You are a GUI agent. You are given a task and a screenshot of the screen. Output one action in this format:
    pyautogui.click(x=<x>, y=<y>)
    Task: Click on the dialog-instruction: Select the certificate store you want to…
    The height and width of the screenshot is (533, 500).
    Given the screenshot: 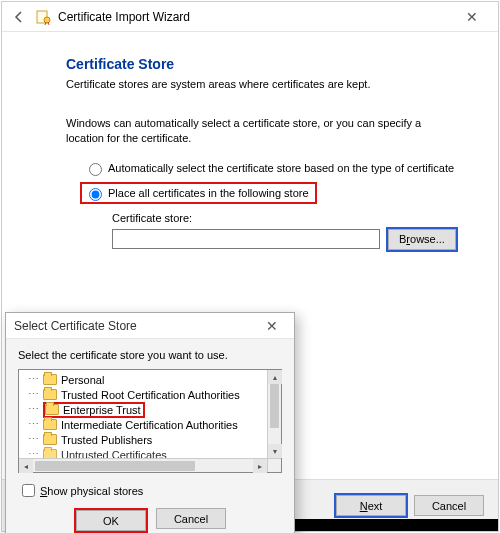 What is the action you would take?
    pyautogui.click(x=150, y=355)
    